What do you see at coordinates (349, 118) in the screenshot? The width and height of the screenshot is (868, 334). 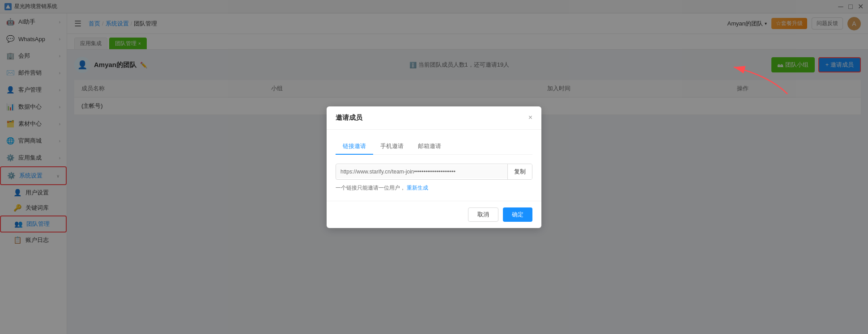 I see `modal-title: 邀请成员` at bounding box center [349, 118].